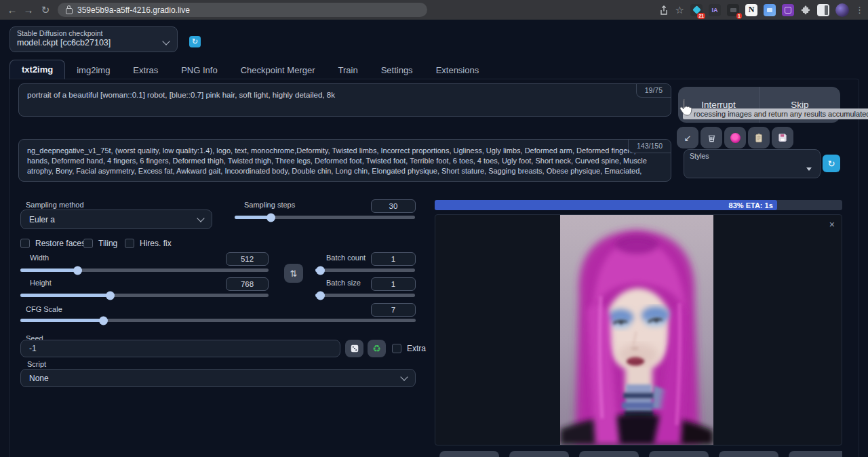 This screenshot has height=457, width=868. I want to click on address-bar: 359e5b9a-a5ff-4216.gradio.live, so click(243, 9).